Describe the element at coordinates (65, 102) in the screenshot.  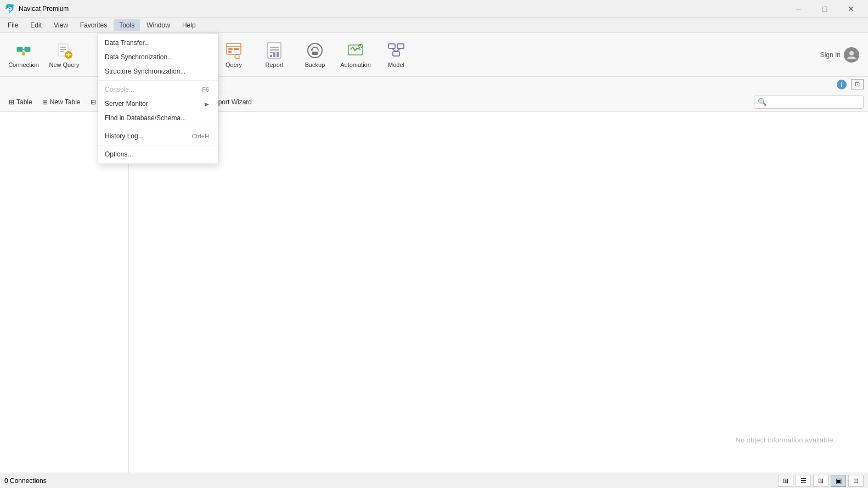
I see `new-table-label: New Table` at that location.